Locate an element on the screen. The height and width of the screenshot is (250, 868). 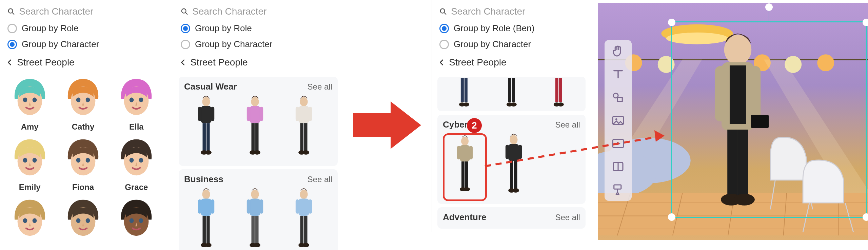
character-card: Grace is located at coordinates (136, 163).